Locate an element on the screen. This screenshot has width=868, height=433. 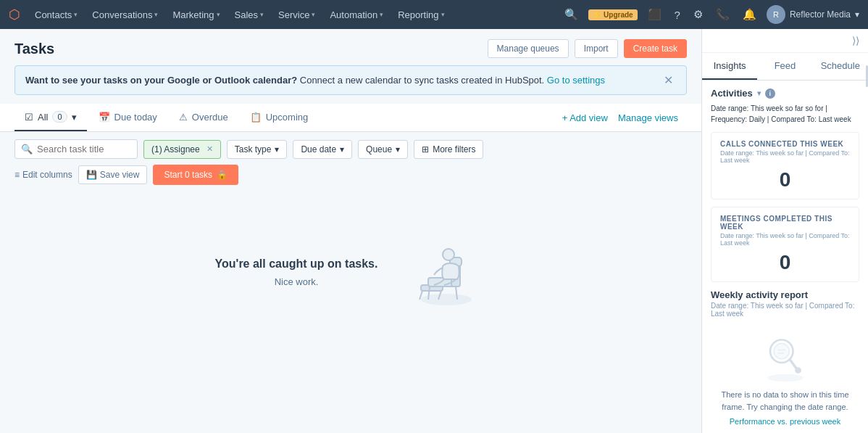
save-view-button: 💾 Save view is located at coordinates (113, 175).